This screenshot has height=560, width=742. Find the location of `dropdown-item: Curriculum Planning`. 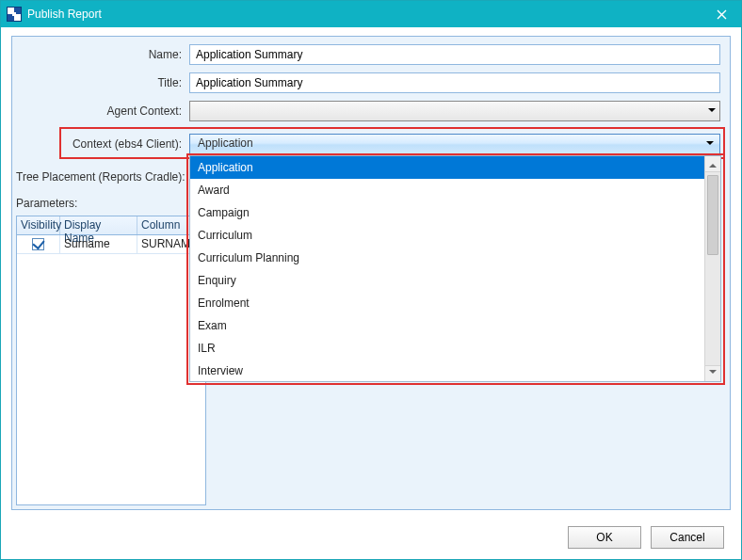

dropdown-item: Curriculum Planning is located at coordinates (456, 258).